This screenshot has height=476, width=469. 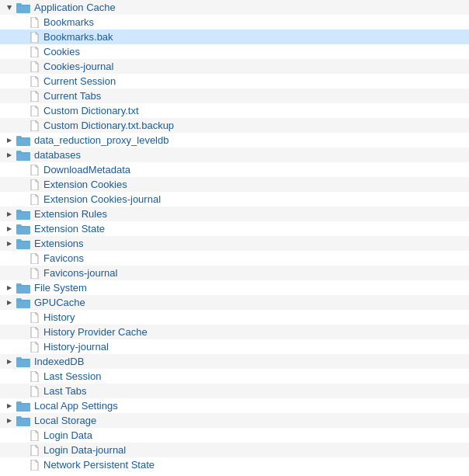 What do you see at coordinates (72, 96) in the screenshot?
I see `item-label: Current Tabs` at bounding box center [72, 96].